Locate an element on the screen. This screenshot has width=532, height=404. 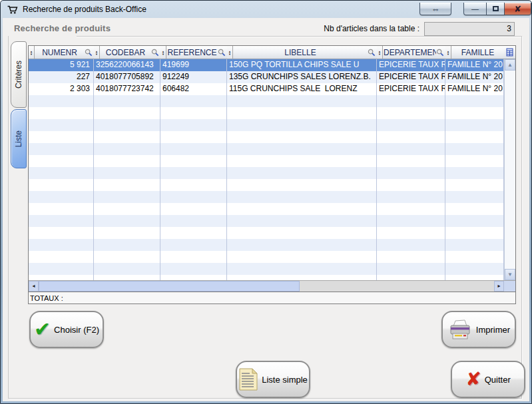
groupbox-top-line is located at coordinates (299, 36).